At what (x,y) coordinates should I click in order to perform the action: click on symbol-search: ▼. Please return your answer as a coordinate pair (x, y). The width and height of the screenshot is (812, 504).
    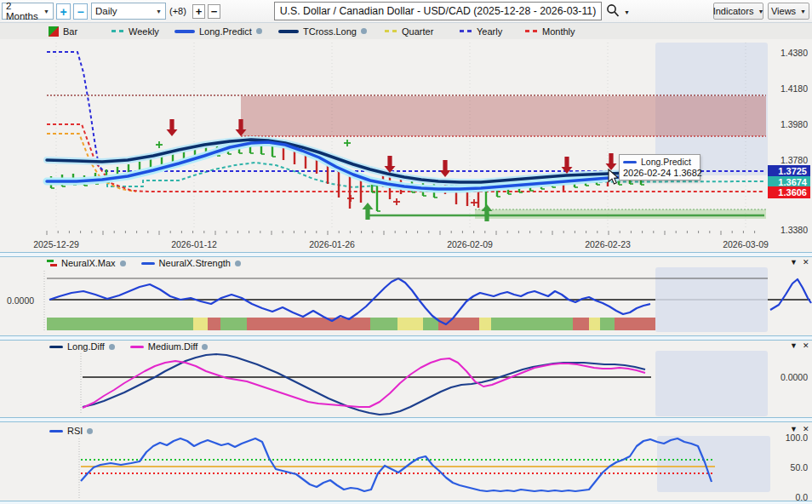
    Looking at the image, I should click on (618, 10).